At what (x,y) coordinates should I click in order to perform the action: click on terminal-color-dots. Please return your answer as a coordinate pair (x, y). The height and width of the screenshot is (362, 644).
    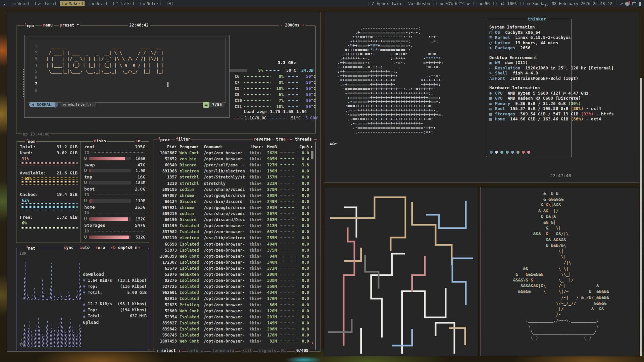
    Looking at the image, I should click on (510, 152).